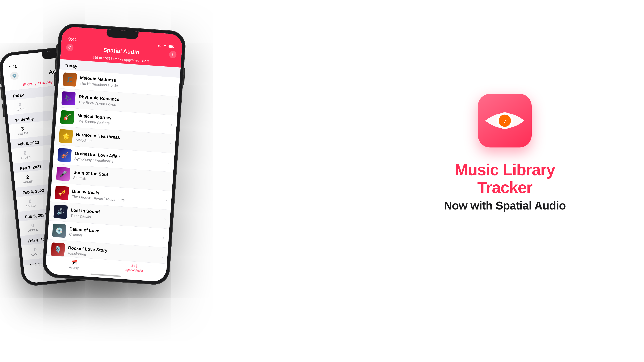  What do you see at coordinates (74, 265) in the screenshot?
I see `tab-activity-spatial: 📅 Activity` at bounding box center [74, 265].